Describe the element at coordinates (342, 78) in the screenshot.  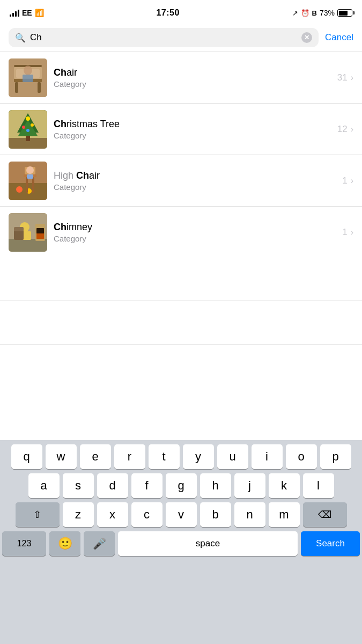
I see `result-count: 31` at that location.